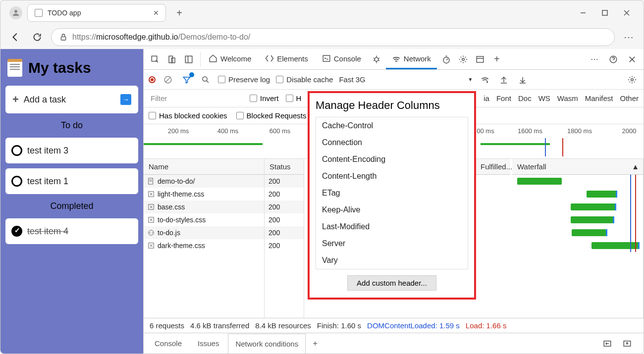 This screenshot has width=644, height=354. I want to click on request-row: dark-theme.css, so click(204, 246).